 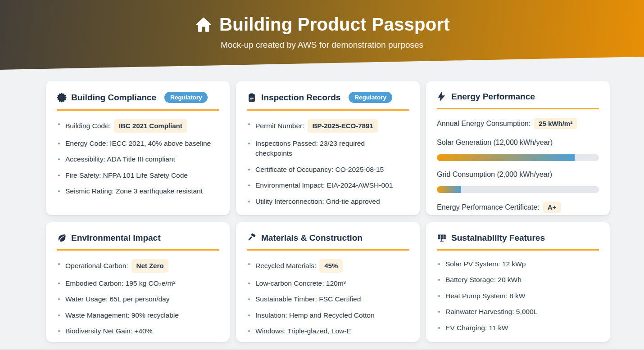 What do you see at coordinates (328, 298) in the screenshot?
I see `materials-list: Recycled Materials:45% Low-carbon Concre…` at bounding box center [328, 298].